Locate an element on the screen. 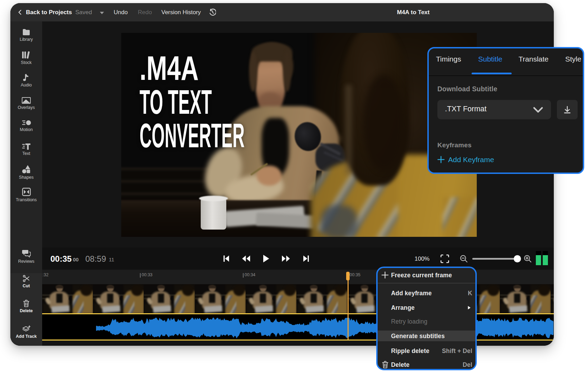 The width and height of the screenshot is (588, 381). svg-text: TO TEXT is located at coordinates (176, 102).